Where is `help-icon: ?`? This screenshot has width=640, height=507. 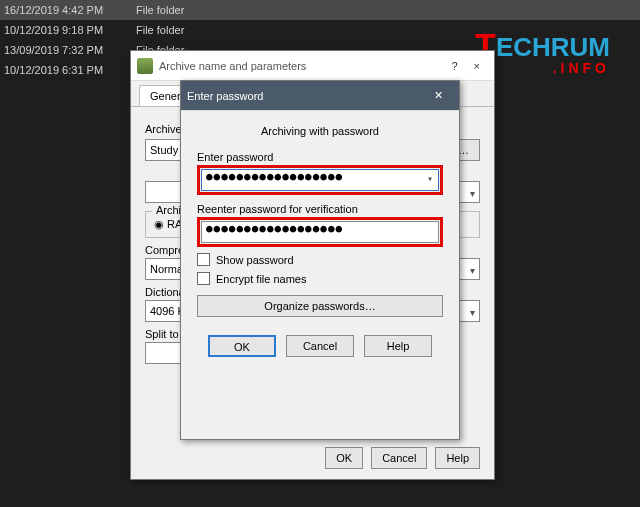 help-icon: ? is located at coordinates (454, 66).